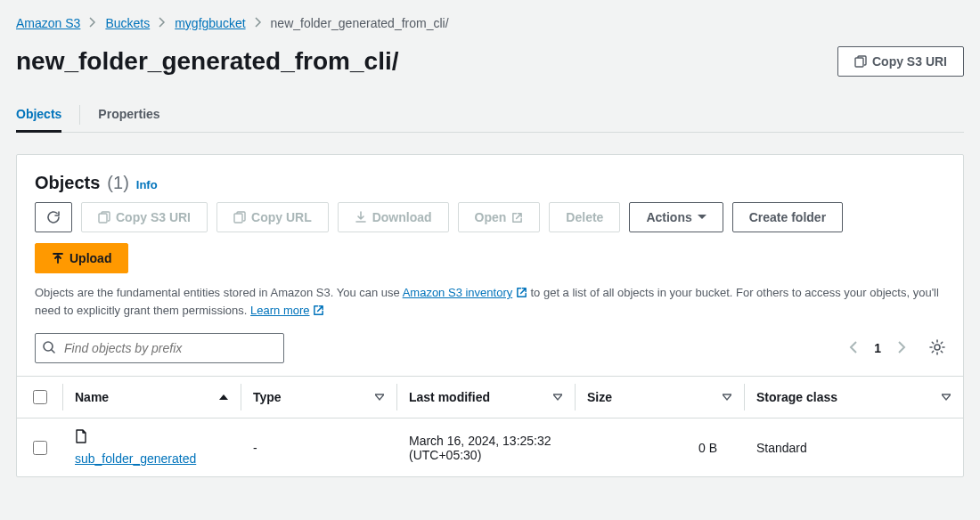 This screenshot has width=980, height=520. Describe the element at coordinates (490, 301) in the screenshot. I see `panel-description: Objects are the fundamental entities sto…` at that location.